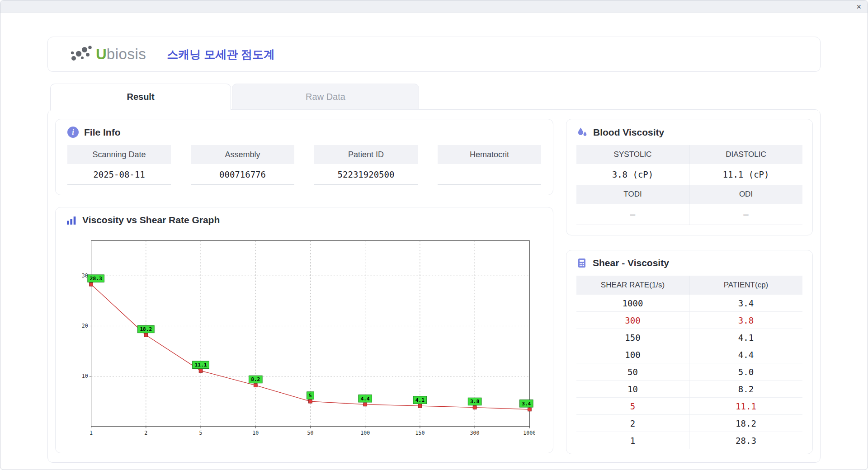 The width and height of the screenshot is (868, 470). What do you see at coordinates (102, 132) in the screenshot?
I see `file-info-title: File Info` at bounding box center [102, 132].